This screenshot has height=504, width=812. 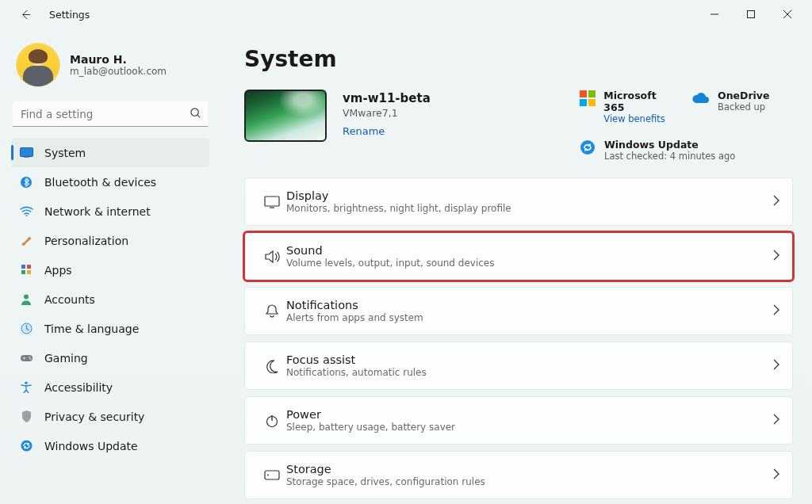 I want to click on search-icon, so click(x=195, y=114).